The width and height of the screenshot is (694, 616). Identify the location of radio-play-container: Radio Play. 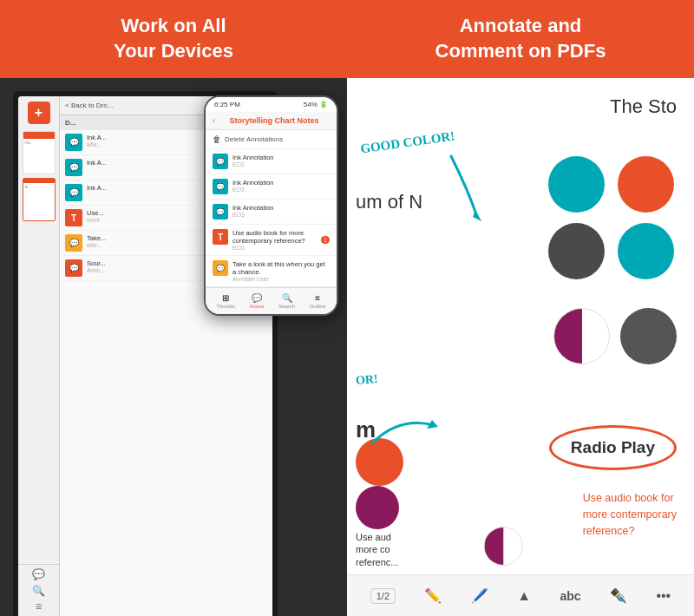
(612, 448).